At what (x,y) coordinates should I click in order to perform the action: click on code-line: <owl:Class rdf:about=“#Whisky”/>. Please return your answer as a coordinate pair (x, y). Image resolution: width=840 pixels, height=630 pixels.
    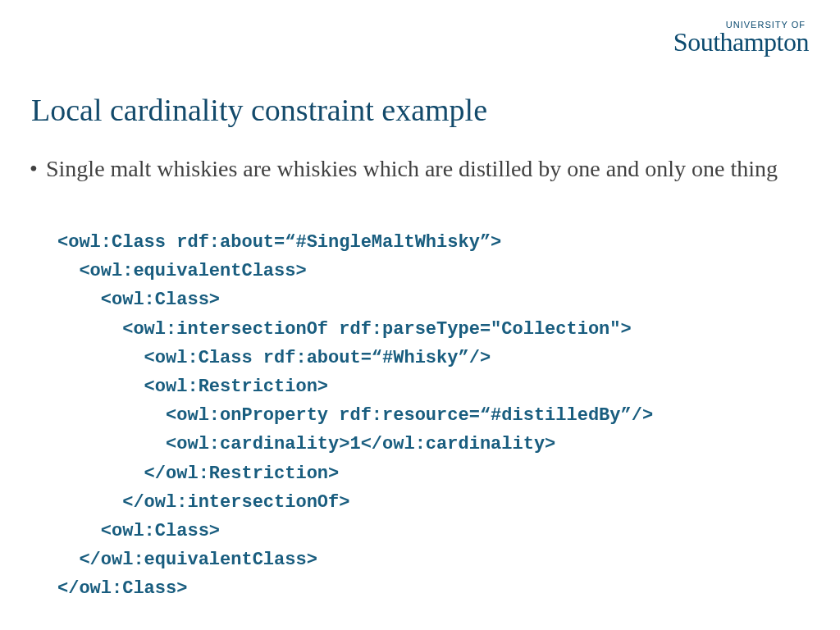
    Looking at the image, I should click on (274, 358).